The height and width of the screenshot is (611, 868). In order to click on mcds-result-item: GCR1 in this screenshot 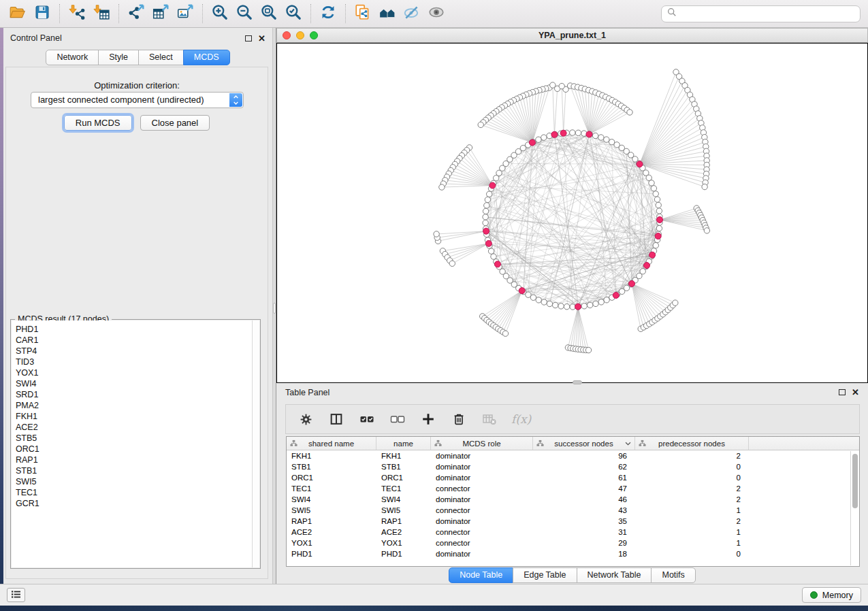, I will do `click(138, 503)`.